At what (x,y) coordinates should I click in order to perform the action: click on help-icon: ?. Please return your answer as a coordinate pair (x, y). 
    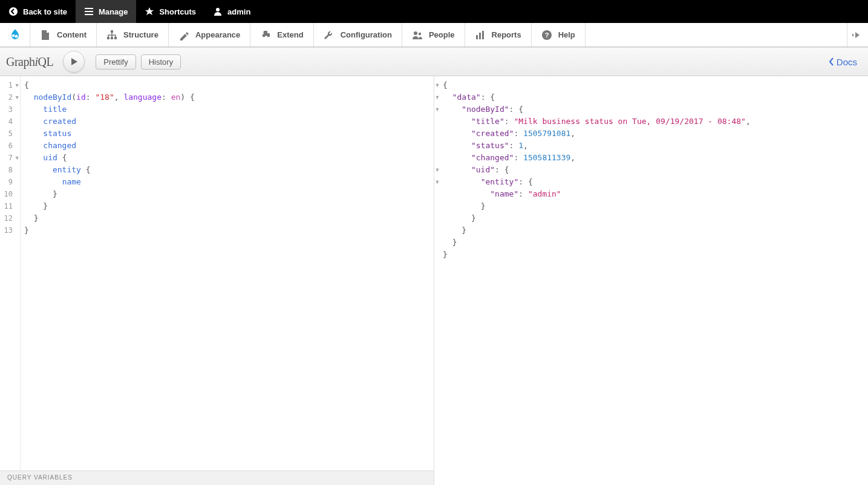
    Looking at the image, I should click on (547, 35).